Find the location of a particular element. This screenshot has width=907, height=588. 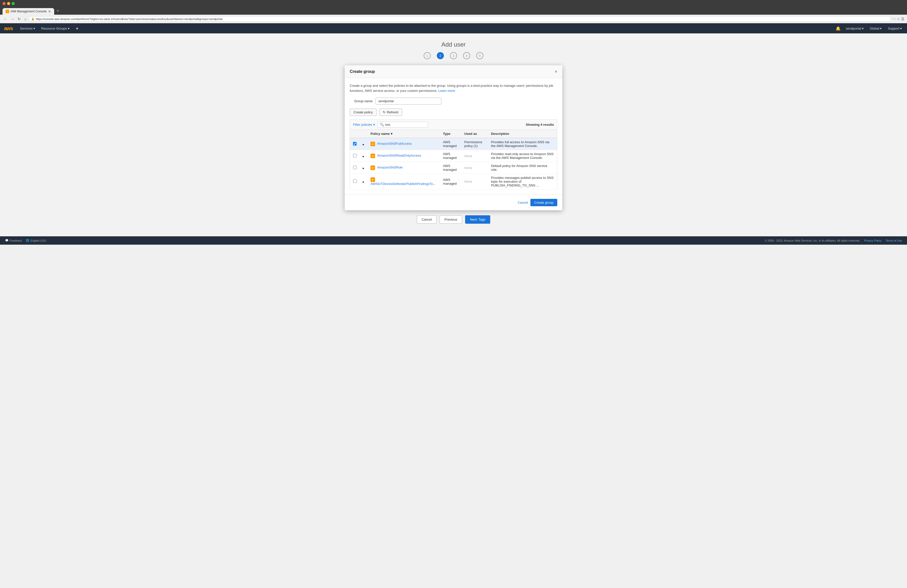

page-title: Add user is located at coordinates (454, 45).